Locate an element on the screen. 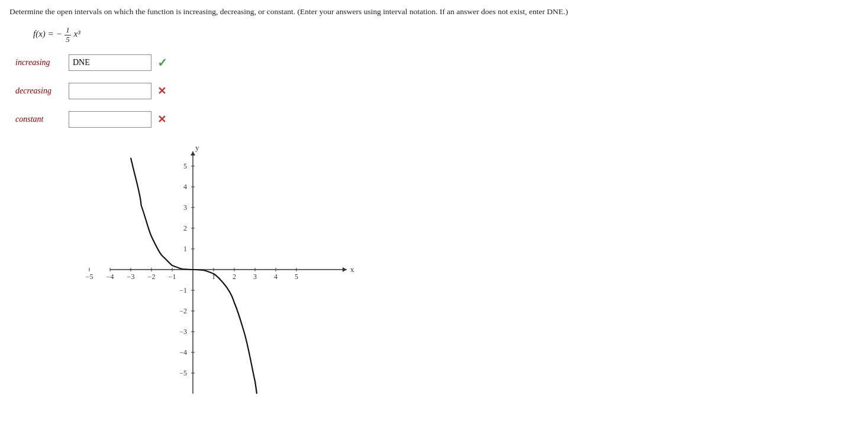  x-icon-constant: ✕ is located at coordinates (162, 119).